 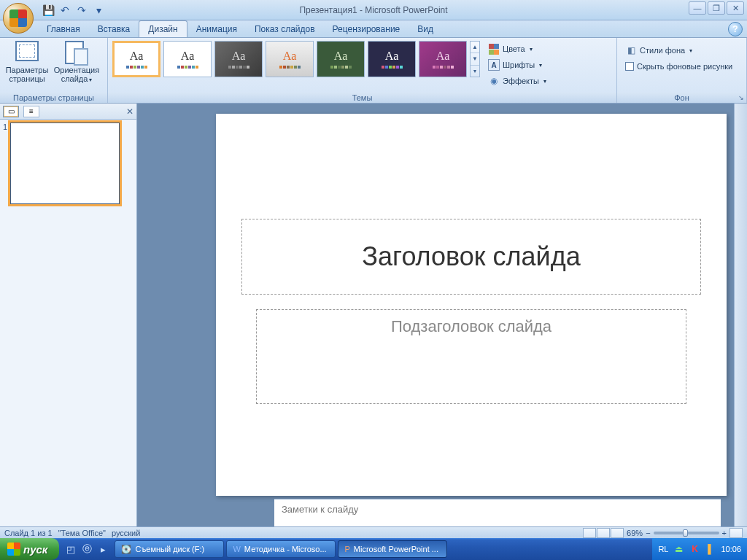 I want to click on status-slide: Слайд 1 из 1, so click(x=28, y=533).